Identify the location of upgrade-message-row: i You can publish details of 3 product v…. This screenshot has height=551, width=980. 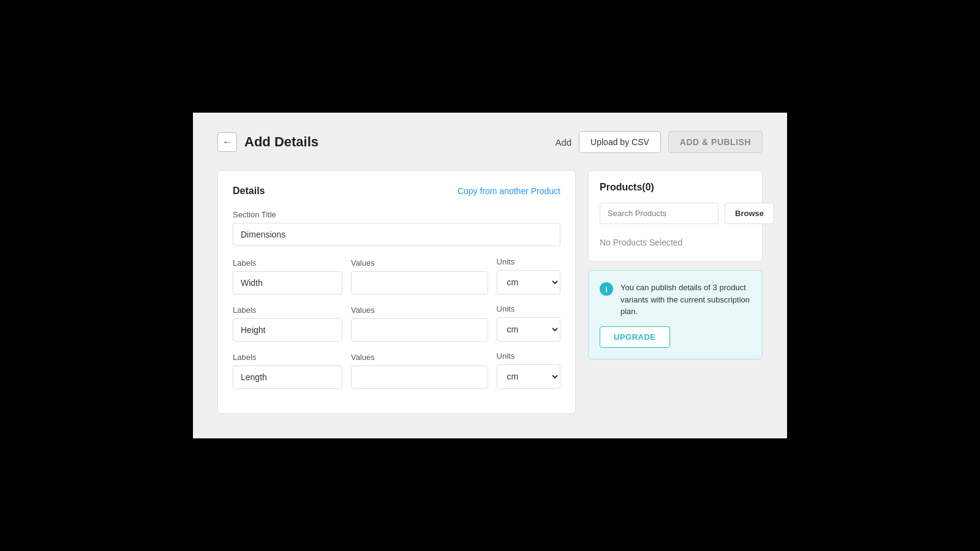
(675, 300).